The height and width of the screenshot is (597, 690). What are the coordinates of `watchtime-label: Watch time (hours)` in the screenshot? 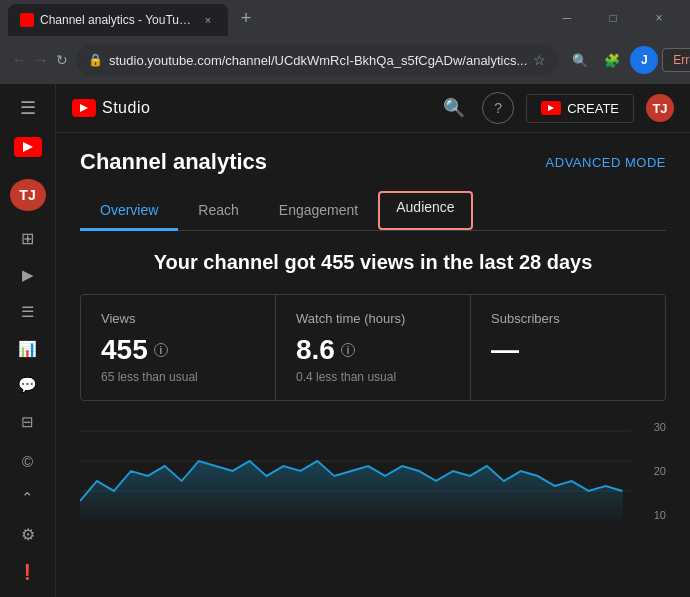 It's located at (373, 318).